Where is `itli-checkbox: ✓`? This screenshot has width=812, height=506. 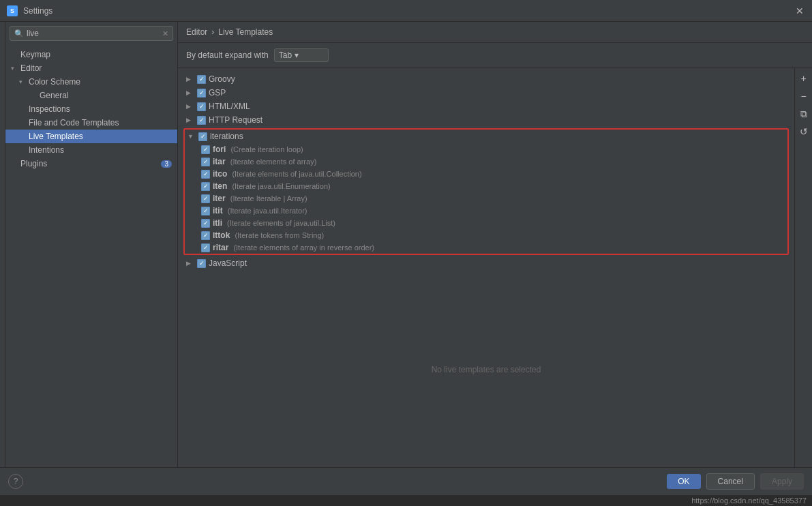
itli-checkbox: ✓ is located at coordinates (206, 224).